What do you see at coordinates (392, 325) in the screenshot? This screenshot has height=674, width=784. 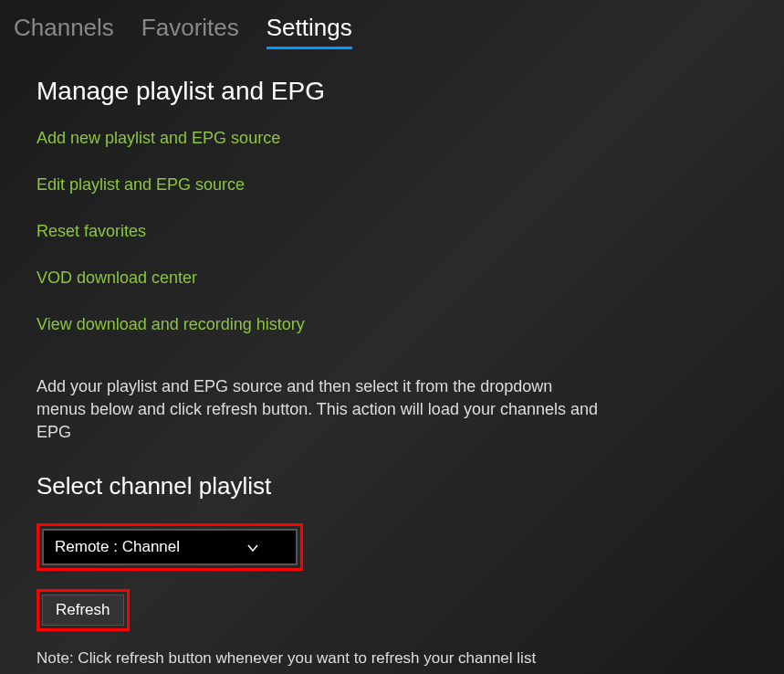 I see `link-view-history: View download and recording history` at bounding box center [392, 325].